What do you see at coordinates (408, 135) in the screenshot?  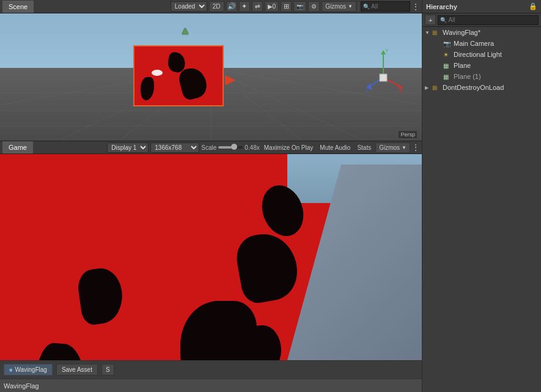 I see `scene-persp-label: Persp` at bounding box center [408, 135].